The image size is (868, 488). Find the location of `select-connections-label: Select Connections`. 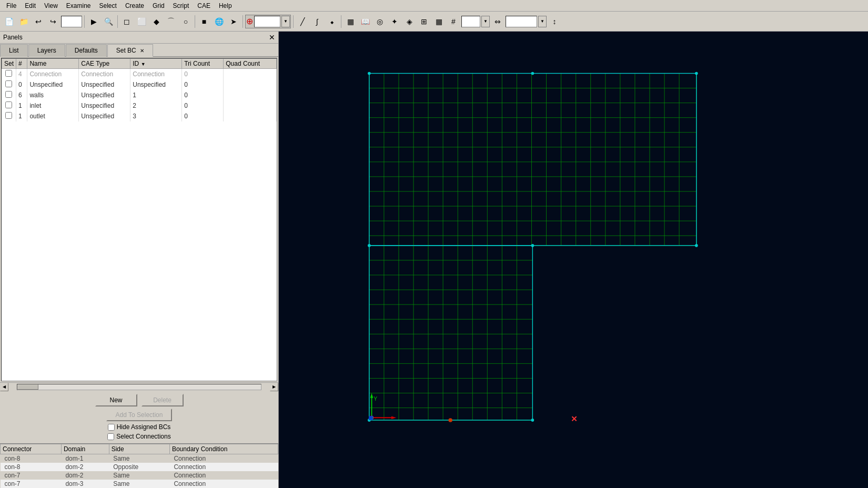

select-connections-label: Select Connections is located at coordinates (143, 436).